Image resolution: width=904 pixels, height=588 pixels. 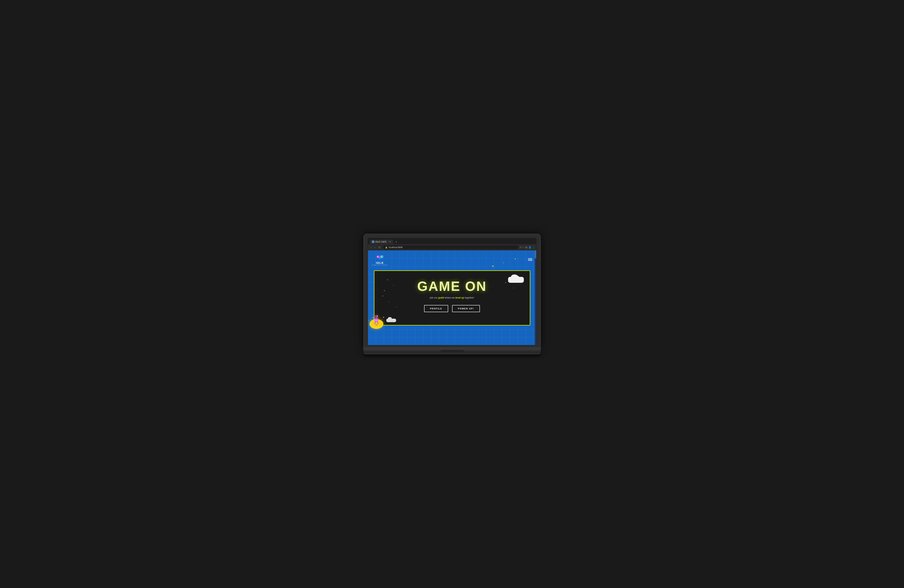 I want to click on reader-icon: ▤, so click(x=526, y=247).